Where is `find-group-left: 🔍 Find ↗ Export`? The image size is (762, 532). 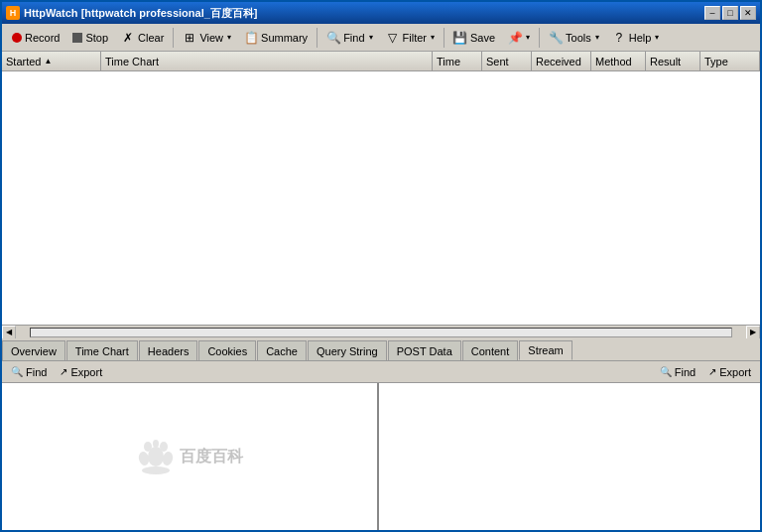
find-group-left: 🔍 Find ↗ Export is located at coordinates (57, 372).